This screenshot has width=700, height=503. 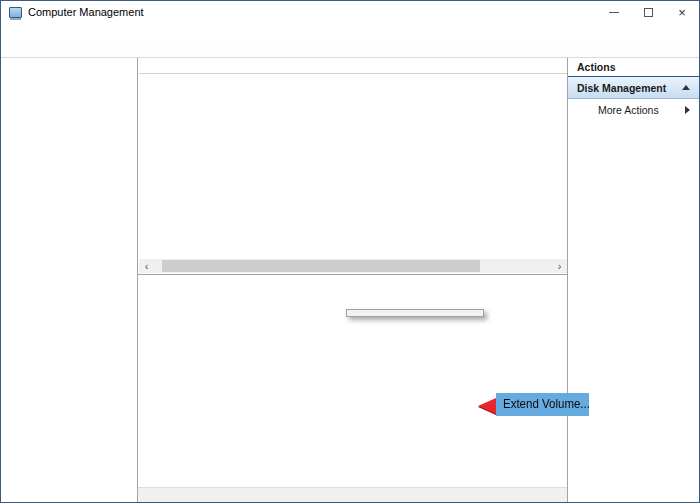 I want to click on partition-context-menu, so click(x=415, y=313).